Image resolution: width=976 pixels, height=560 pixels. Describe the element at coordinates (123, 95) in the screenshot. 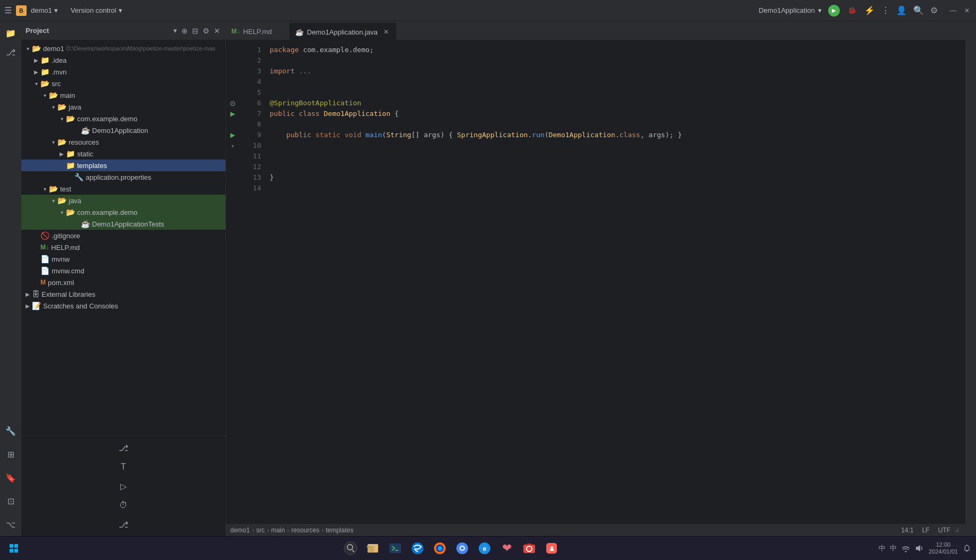

I see `tree-item-main: ▾ 📂 main` at that location.